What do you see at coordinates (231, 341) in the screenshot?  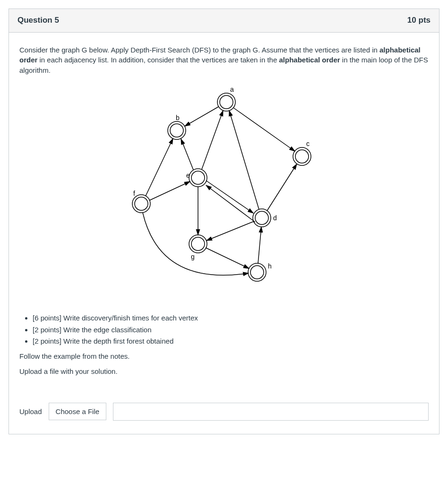 I see `list-item: [2 points] Write the depth first forest …` at bounding box center [231, 341].